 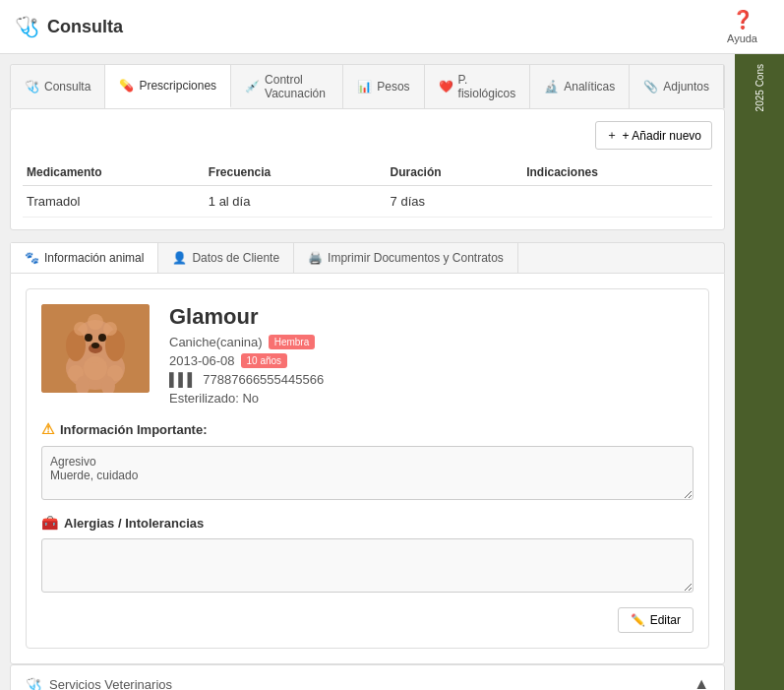 What do you see at coordinates (447, 87) in the screenshot?
I see `heartbeat-icon: ❤️` at bounding box center [447, 87].